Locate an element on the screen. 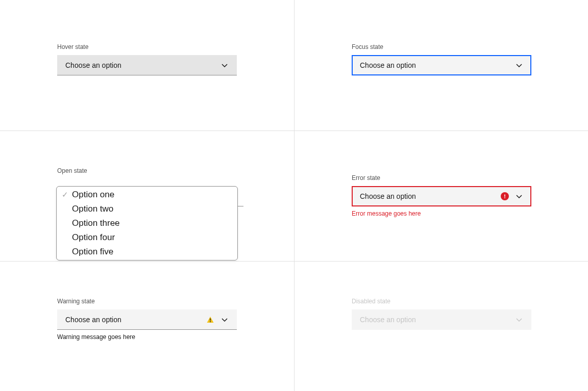 The height and width of the screenshot is (391, 588). warning-dropdown: Choose an option is located at coordinates (147, 320).